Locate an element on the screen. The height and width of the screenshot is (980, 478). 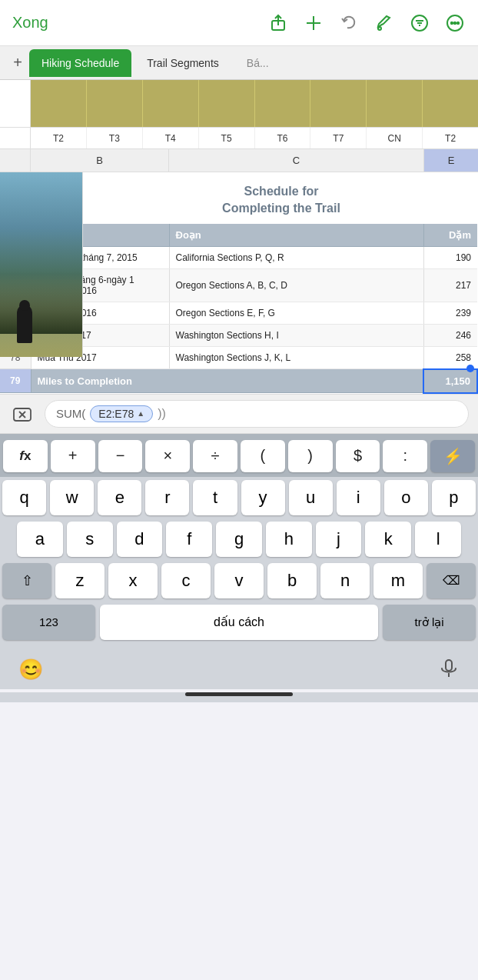
key-x: x is located at coordinates (133, 581).